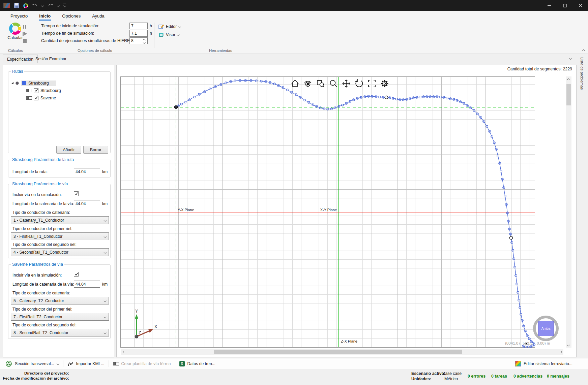 This screenshot has height=385, width=588. What do you see at coordinates (60, 220) in the screenshot?
I see `catenary-type-combobox: 1 - Catenary_T1_Conductor` at bounding box center [60, 220].